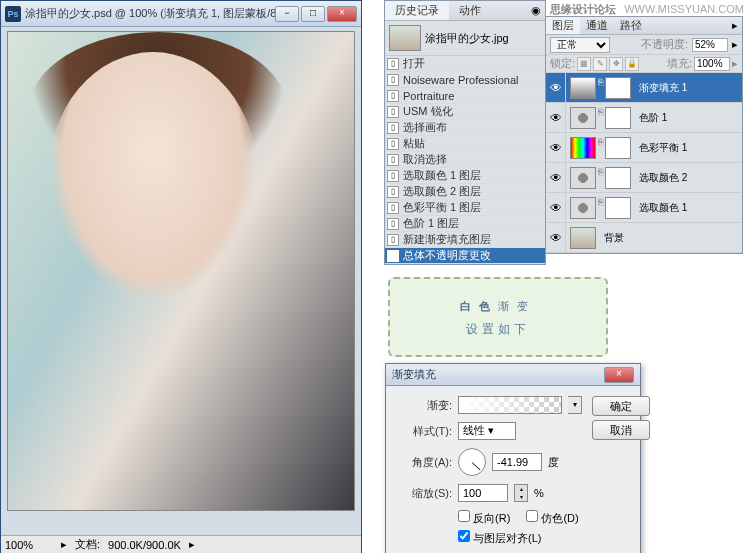 This screenshot has width=750, height=553. What do you see at coordinates (287, 14) in the screenshot?
I see `minimize-button: －` at bounding box center [287, 14].